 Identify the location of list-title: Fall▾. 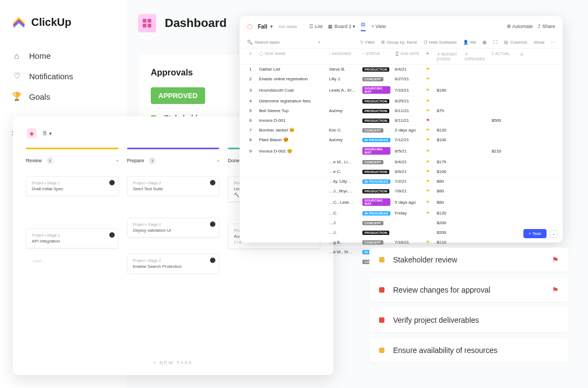
(265, 27).